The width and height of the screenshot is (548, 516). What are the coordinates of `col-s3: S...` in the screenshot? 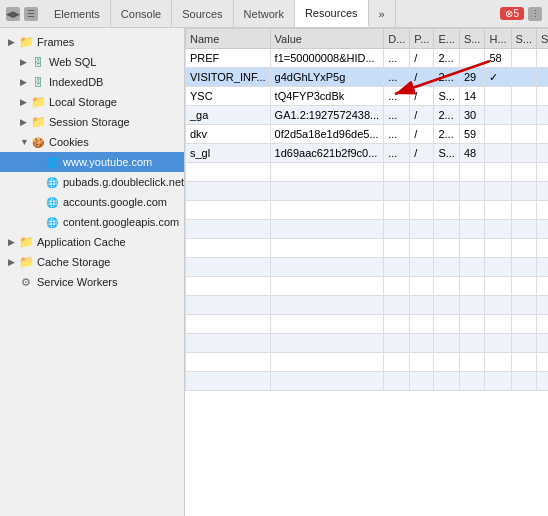 It's located at (542, 39).